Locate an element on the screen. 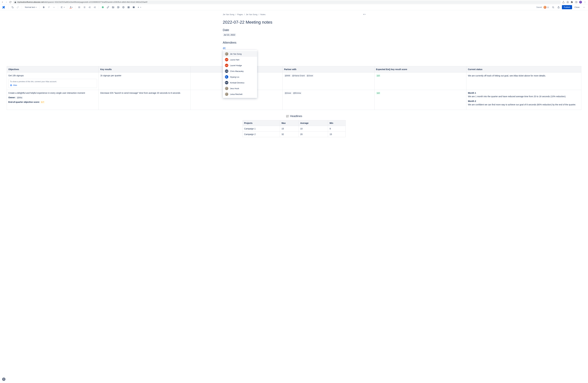 The image size is (588, 383). cell-status: We are currently off track of hitting ou… is located at coordinates (524, 81).